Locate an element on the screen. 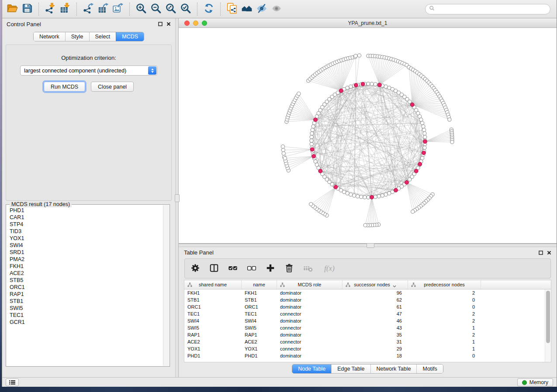  column-header-MCDS-role: MCDS role is located at coordinates (310, 285).